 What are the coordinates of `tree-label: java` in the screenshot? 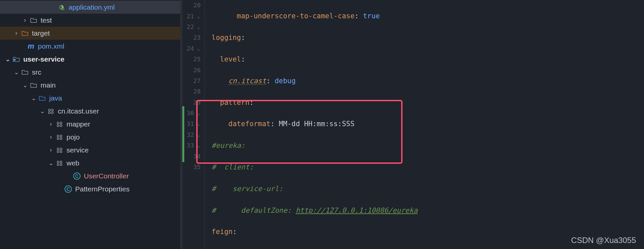 It's located at (56, 98).